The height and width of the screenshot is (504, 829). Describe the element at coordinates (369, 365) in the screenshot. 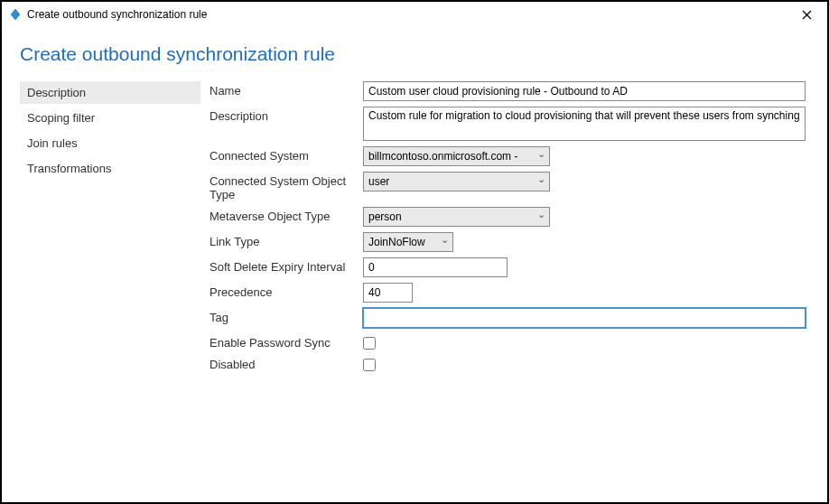

I see `disabled-checkbox` at that location.